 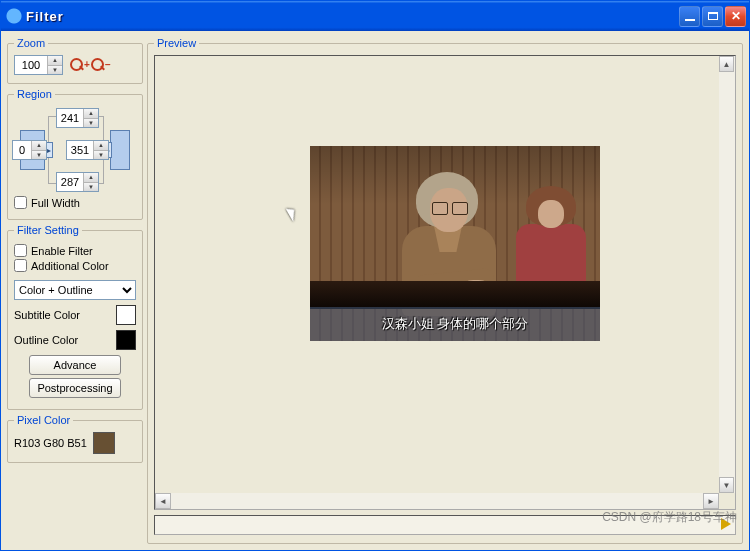 I want to click on spin-down-icon: ▼, so click(x=54, y=70).